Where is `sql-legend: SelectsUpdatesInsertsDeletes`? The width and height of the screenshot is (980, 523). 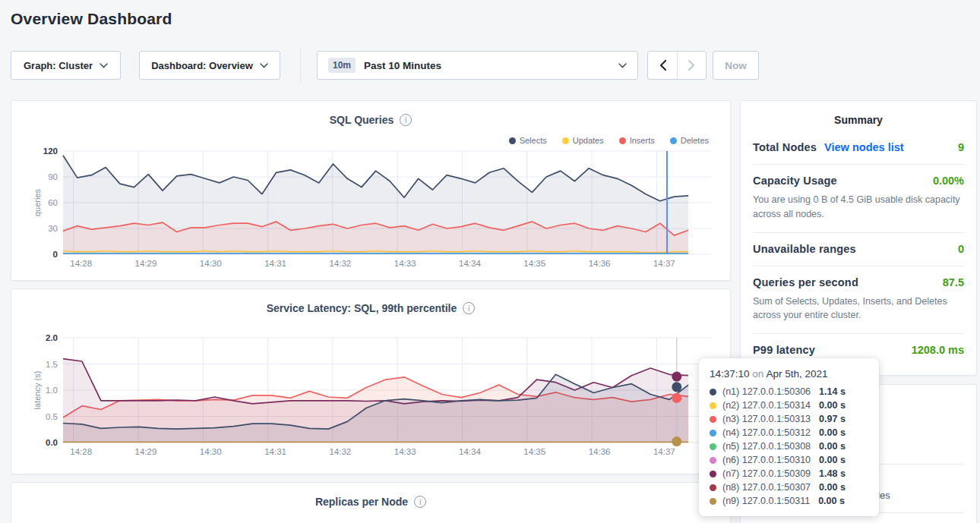 sql-legend: SelectsUpdatesInsertsDeletes is located at coordinates (609, 140).